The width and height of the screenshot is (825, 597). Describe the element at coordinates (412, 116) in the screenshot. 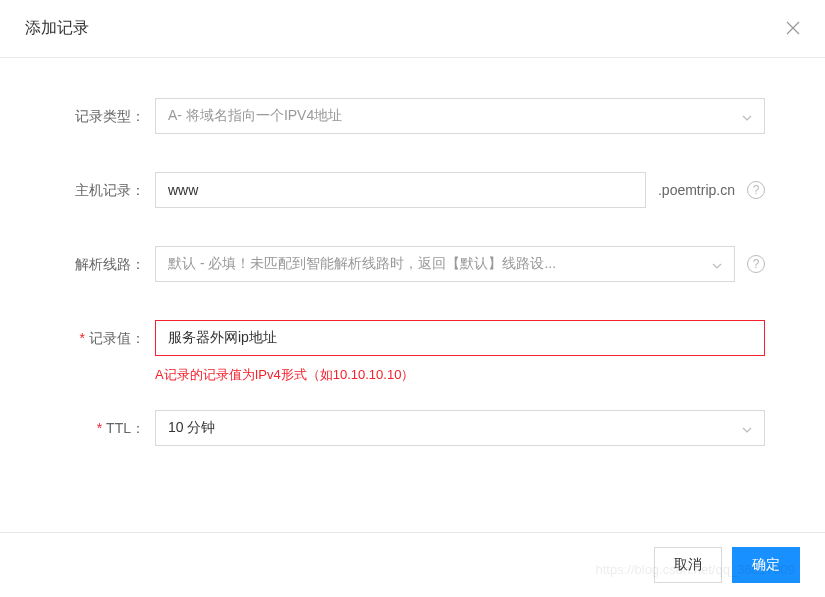

I see `row-record-type: 记录类型： A- 将域名指向一个IPV4地址` at that location.